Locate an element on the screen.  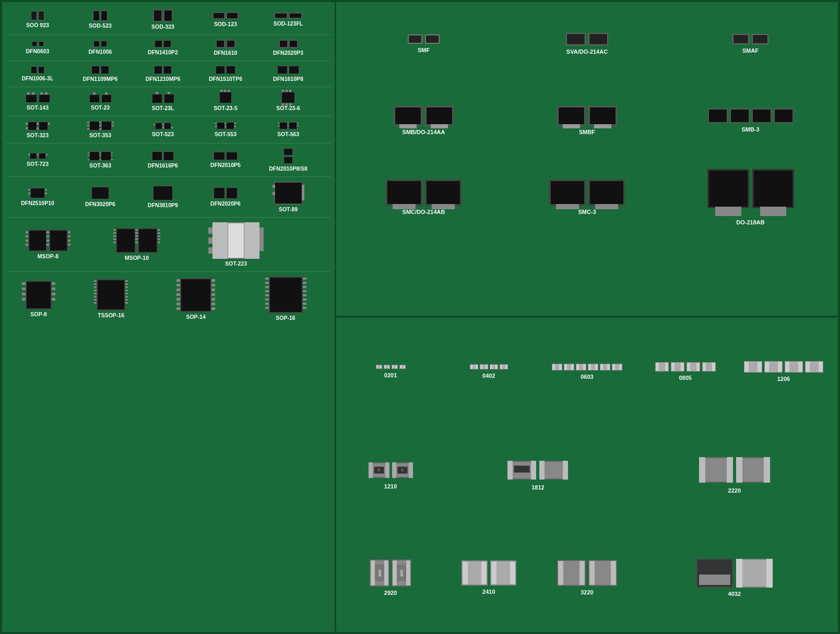
pkg-sop8: SOP-8 is located at coordinates (39, 299).